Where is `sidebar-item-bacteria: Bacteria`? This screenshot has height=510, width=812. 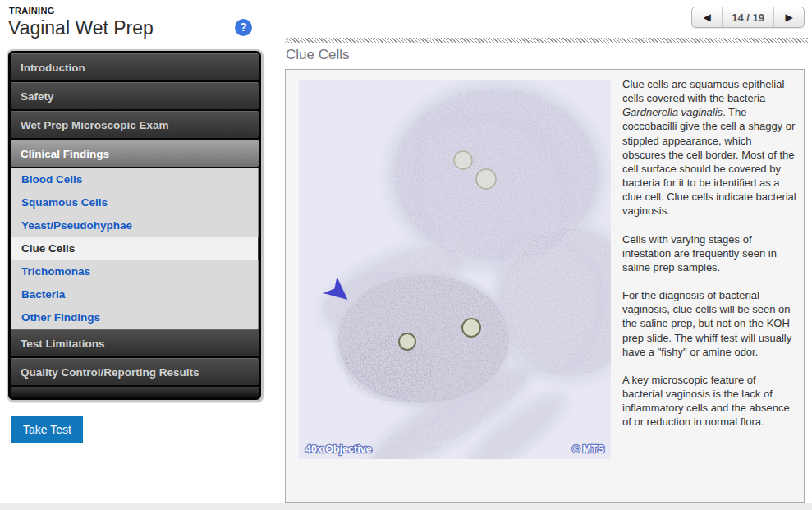
sidebar-item-bacteria: Bacteria is located at coordinates (135, 294).